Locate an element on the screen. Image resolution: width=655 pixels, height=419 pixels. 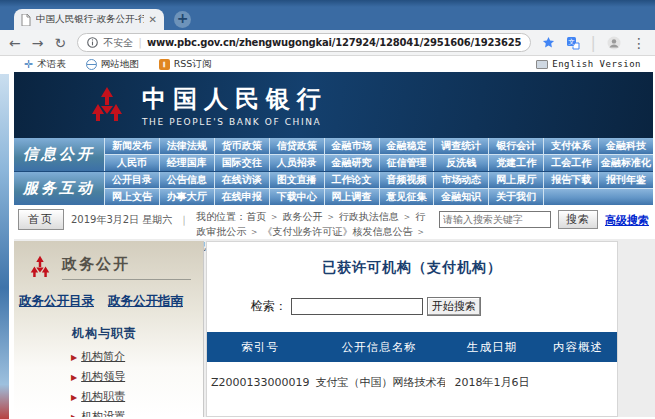
utility-bar: ✛ 术语表 网站地图 ॥ RSS订阅 English Version is located at coordinates (328, 64).